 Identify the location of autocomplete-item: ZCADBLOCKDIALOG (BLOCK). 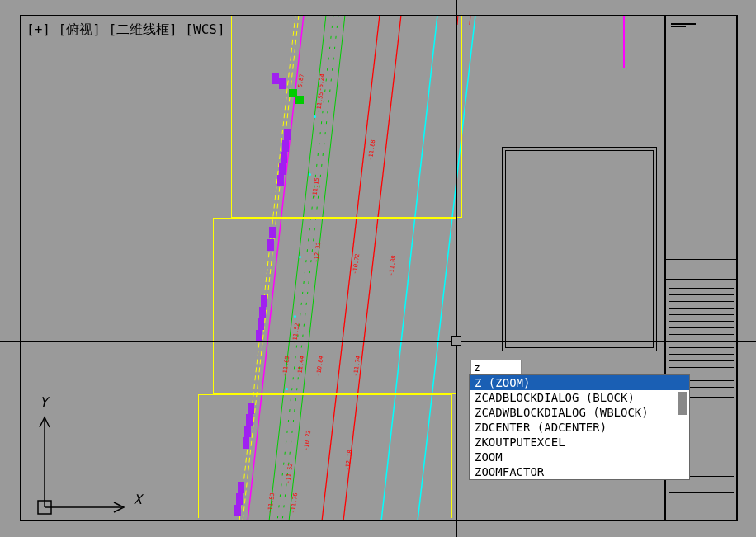
(579, 398).